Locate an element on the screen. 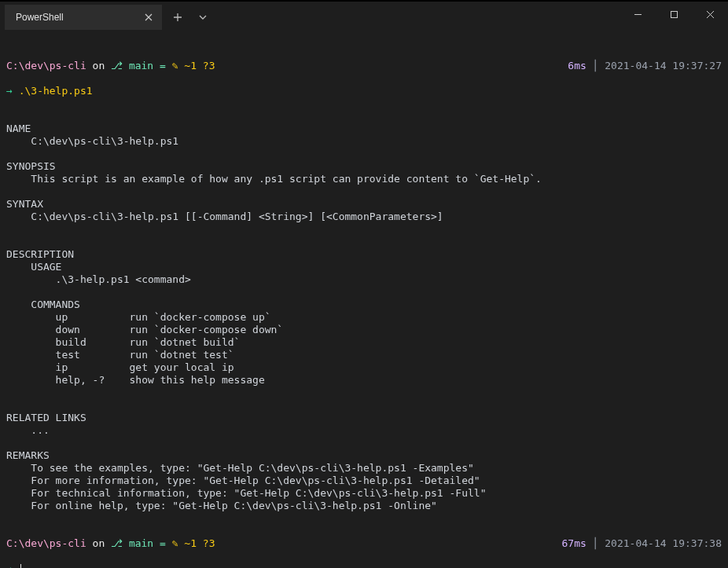  prompt-timestamp: 2021-04-14 19:37:27 is located at coordinates (664, 66).